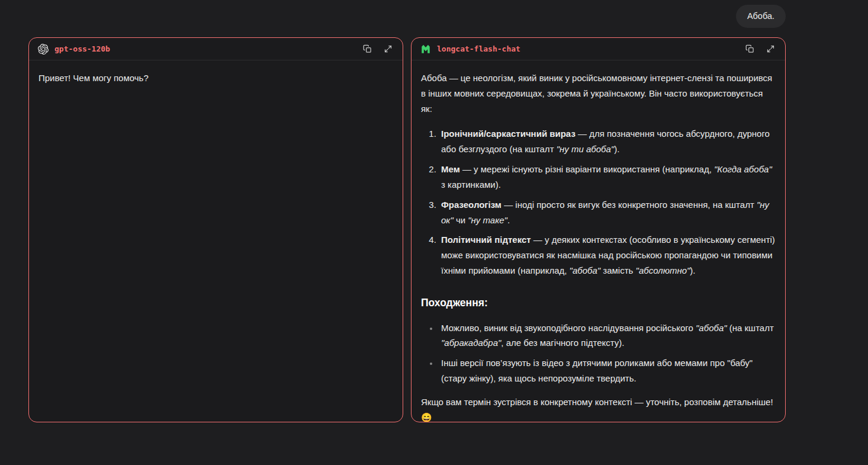  I want to click on user-message-bubble: Абоба., so click(761, 17).